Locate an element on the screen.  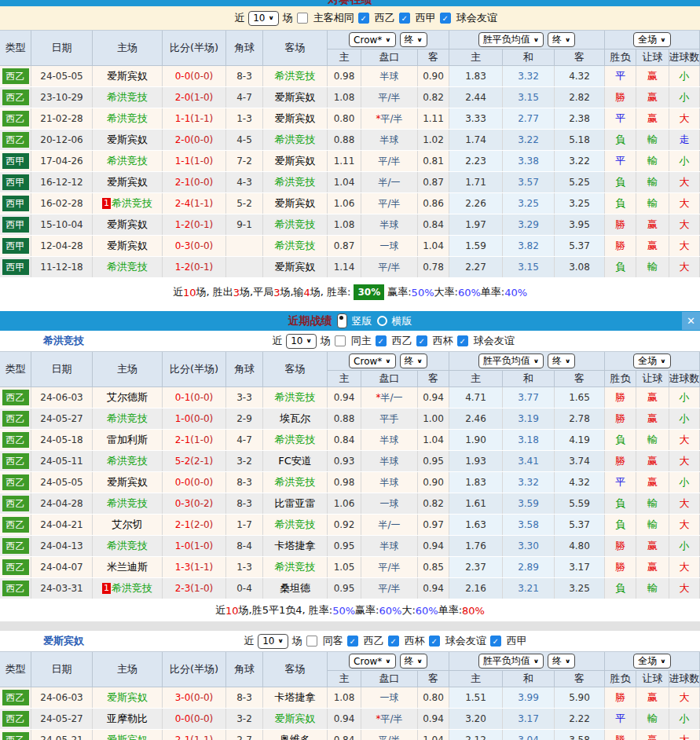
corner-stat: 3-3 is located at coordinates (245, 397).